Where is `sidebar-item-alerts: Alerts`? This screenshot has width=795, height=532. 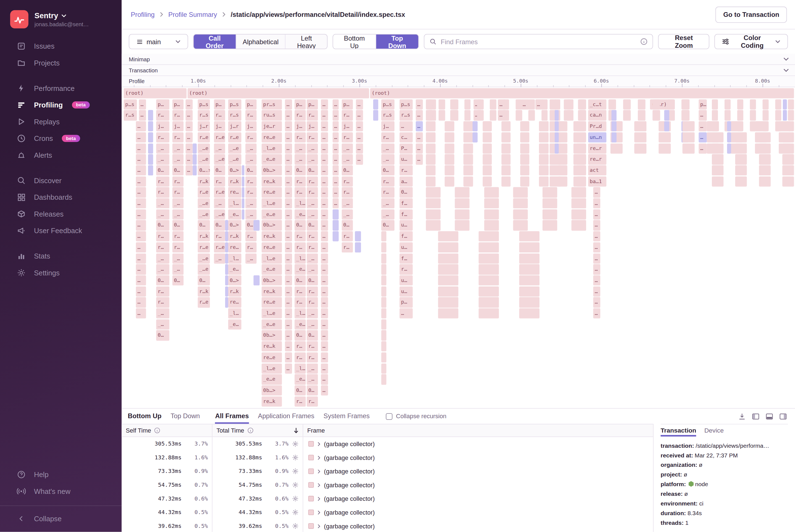
sidebar-item-alerts: Alerts is located at coordinates (61, 155).